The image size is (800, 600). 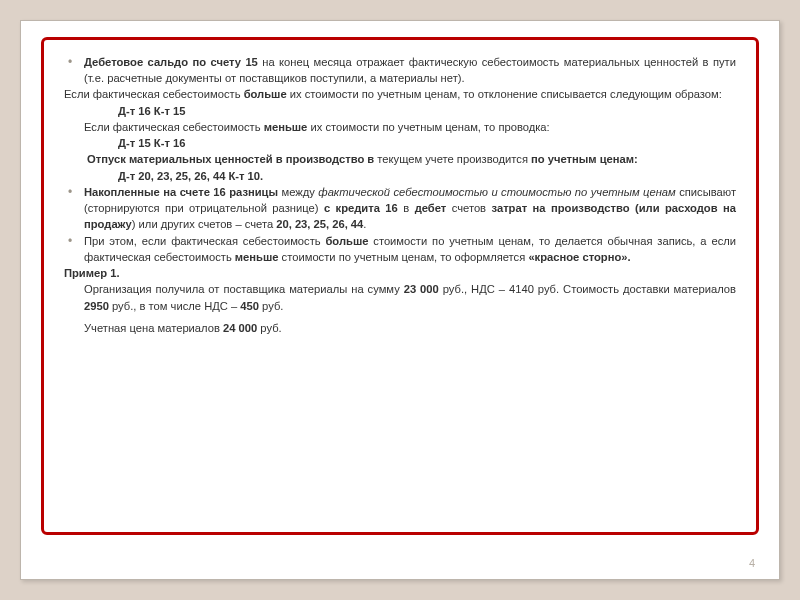 I want to click on t: Отпуск материальных ценностей в производ…, so click(x=230, y=159).